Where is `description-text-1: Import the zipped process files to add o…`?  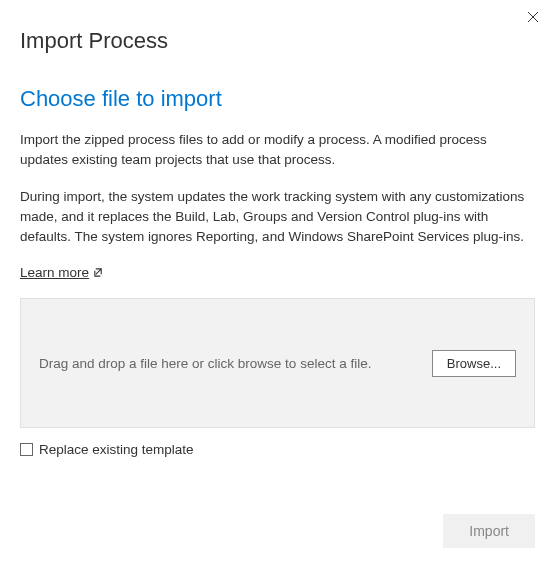 description-text-1: Import the zipped process files to add o… is located at coordinates (278, 150).